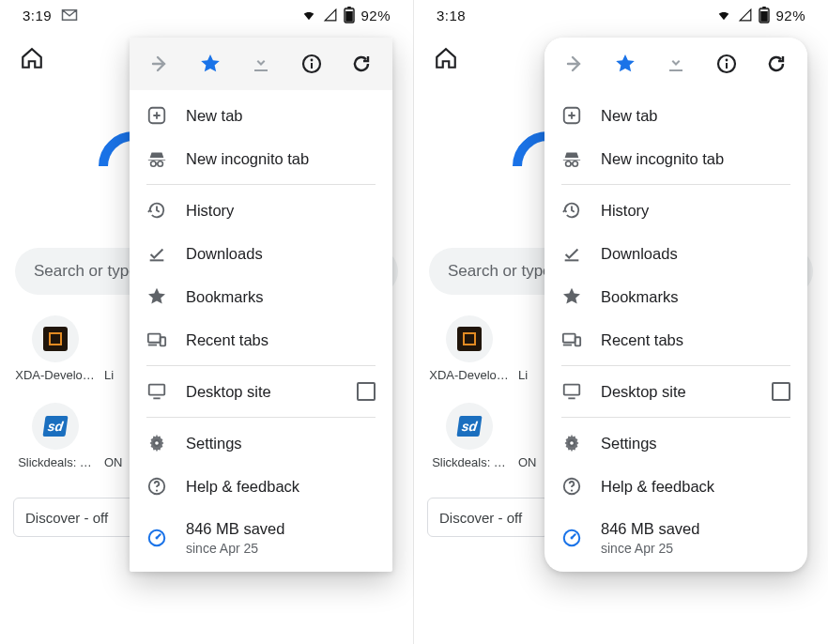 The height and width of the screenshot is (644, 828). Describe the element at coordinates (207, 15) in the screenshot. I see `status-bar: 3:1992%` at that location.